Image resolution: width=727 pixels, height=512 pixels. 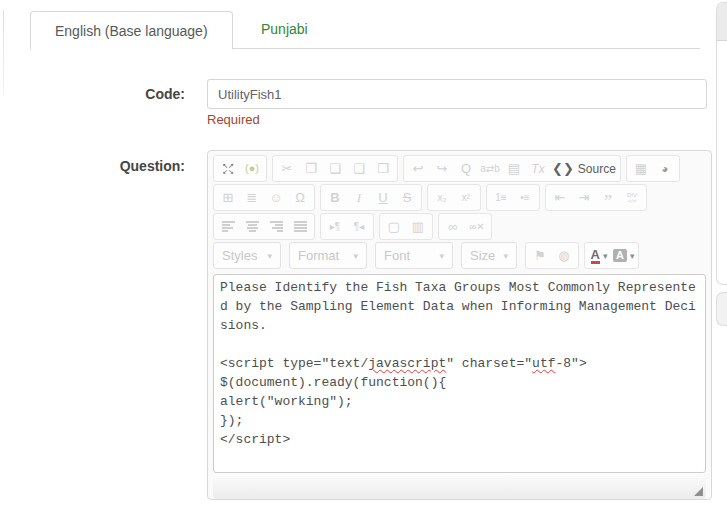 I want to click on link-button: ∞, so click(x=453, y=226).